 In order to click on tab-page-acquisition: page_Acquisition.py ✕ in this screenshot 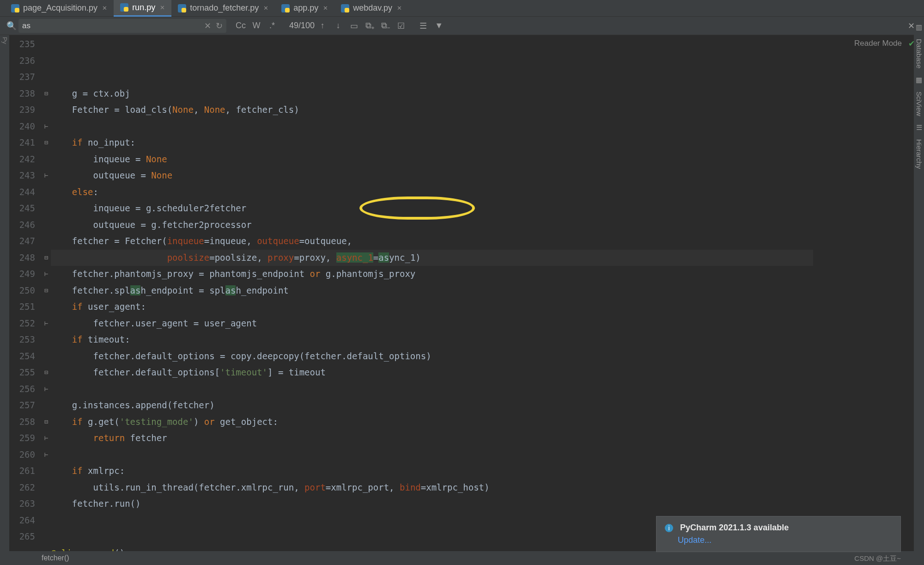, I will do `click(59, 8)`.